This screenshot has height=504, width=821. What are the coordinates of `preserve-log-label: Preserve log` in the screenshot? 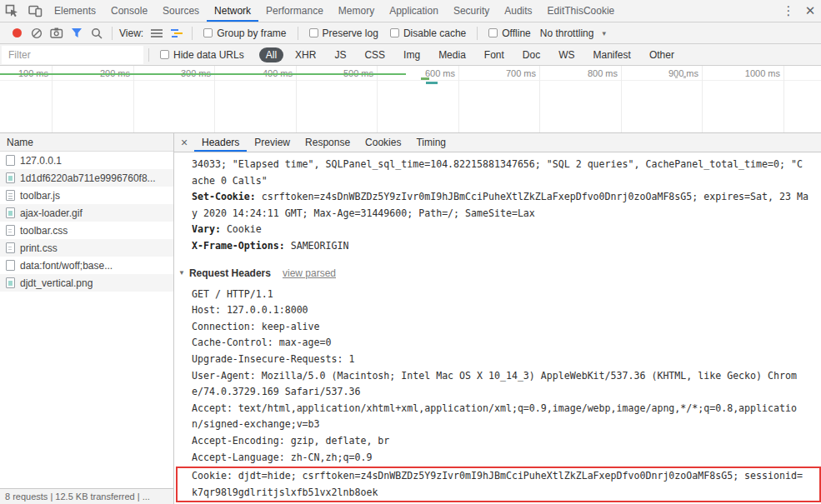 It's located at (350, 33).